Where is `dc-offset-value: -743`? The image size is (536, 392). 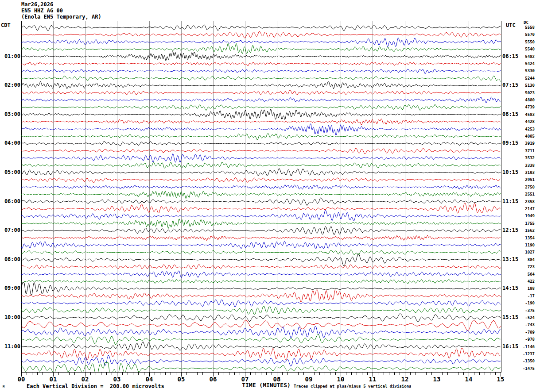 dc-offset-value: -743 is located at coordinates (523, 325).